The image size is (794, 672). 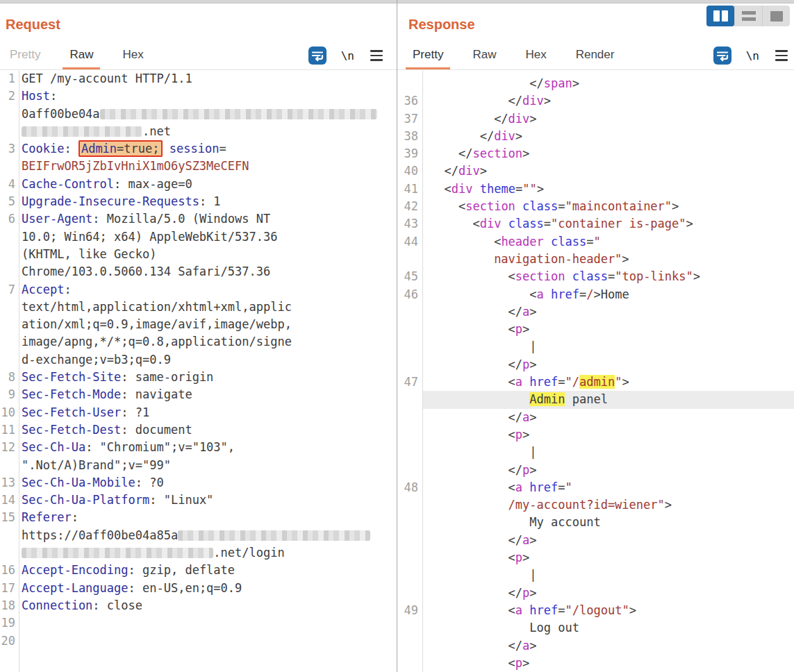 I want to click on code-line: 45 <section class="top-links">, so click(x=596, y=276).